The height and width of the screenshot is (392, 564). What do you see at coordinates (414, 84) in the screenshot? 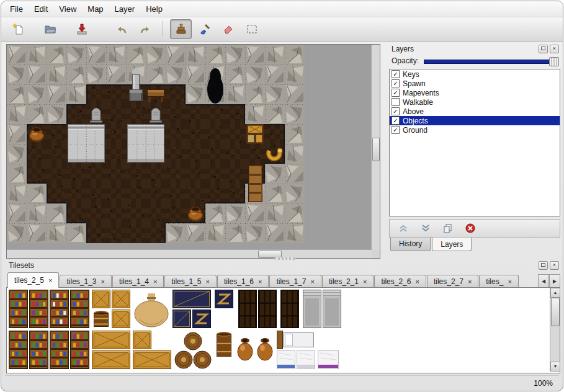
I see `layer-label: Spawn` at bounding box center [414, 84].